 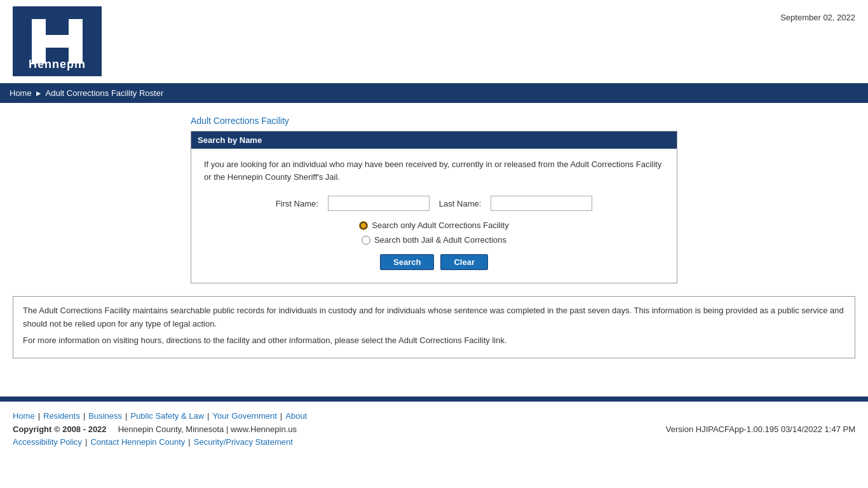 I want to click on radio-item-1: Search only Adult Corrections Facility, so click(x=433, y=225).